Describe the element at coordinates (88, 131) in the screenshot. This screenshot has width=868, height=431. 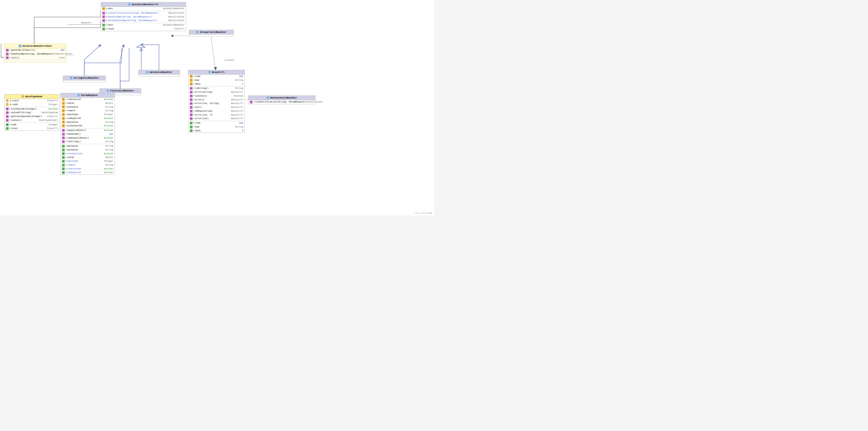
I see `pr-equals-m: m ● equals(Object) boolean` at that location.